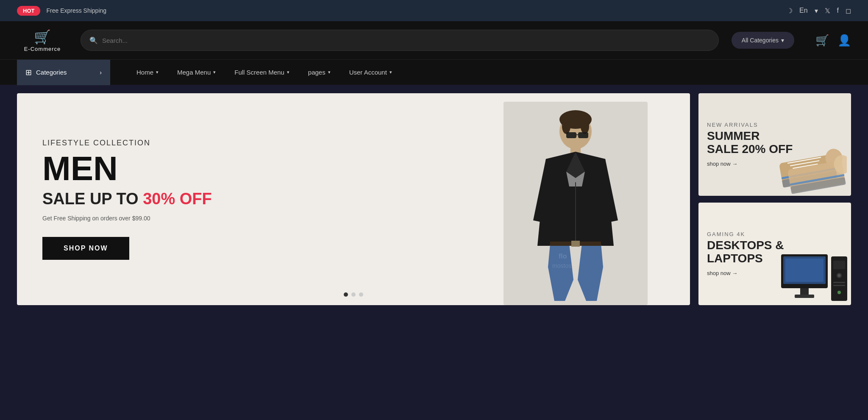 The image size is (868, 420). I want to click on instagram-icon: ◻, so click(849, 11).